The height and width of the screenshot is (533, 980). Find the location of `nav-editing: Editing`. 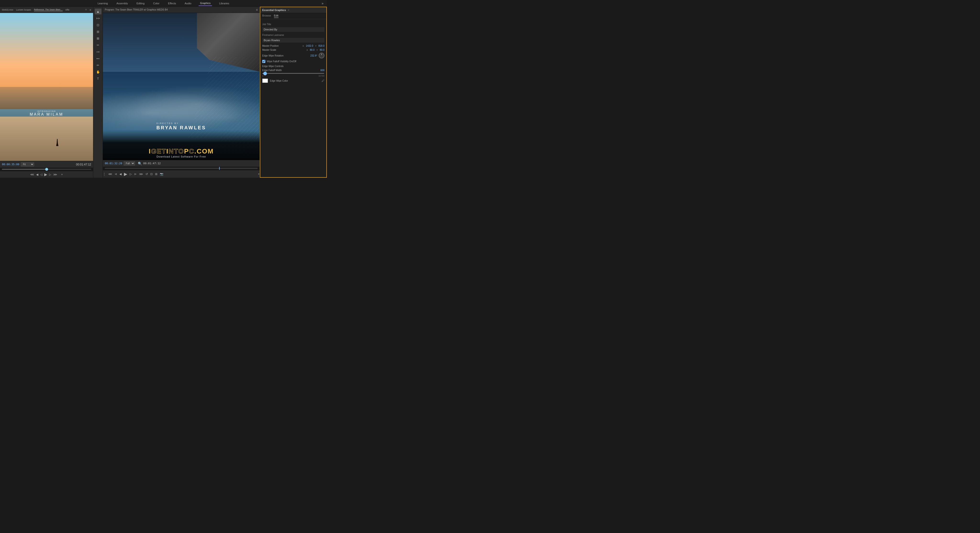

nav-editing: Editing is located at coordinates (141, 3).